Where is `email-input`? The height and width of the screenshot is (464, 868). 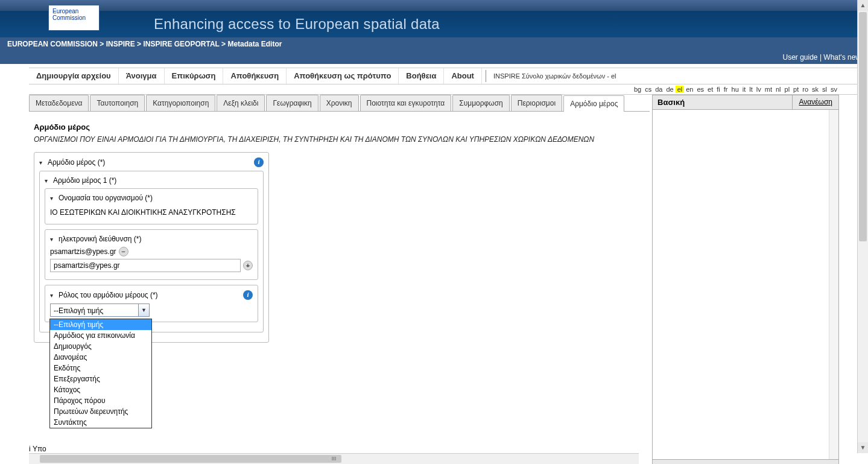
email-input is located at coordinates (145, 265).